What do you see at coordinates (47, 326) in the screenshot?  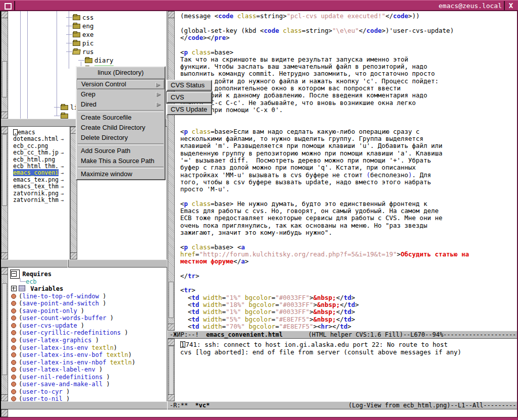 I see `method-item-user-cvs-update: (user-cvs-update )` at bounding box center [47, 326].